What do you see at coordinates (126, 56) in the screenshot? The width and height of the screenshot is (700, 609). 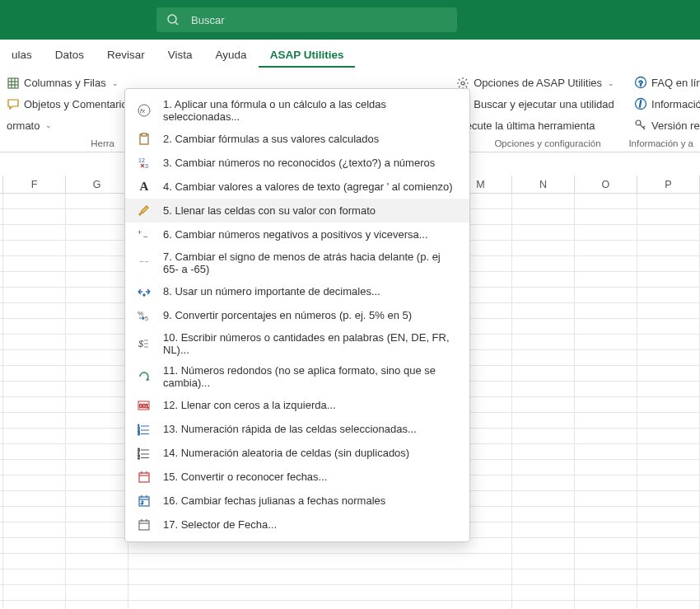 I see `tab-revisar: Revisar` at bounding box center [126, 56].